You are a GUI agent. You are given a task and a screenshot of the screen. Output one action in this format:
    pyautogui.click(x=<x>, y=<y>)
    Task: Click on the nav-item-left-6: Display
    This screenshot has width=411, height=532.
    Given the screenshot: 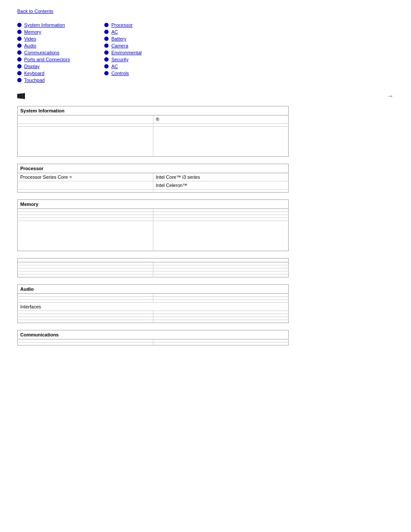 What is the action you would take?
    pyautogui.click(x=44, y=66)
    